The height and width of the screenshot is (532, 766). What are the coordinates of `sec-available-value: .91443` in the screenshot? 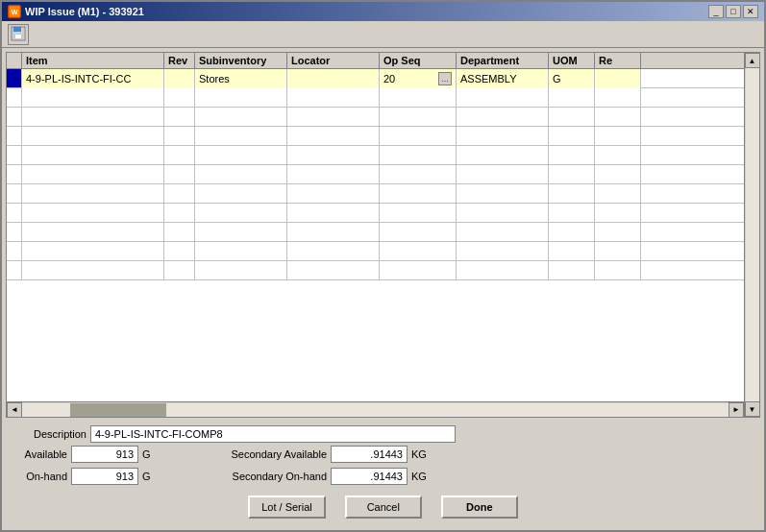 It's located at (369, 454).